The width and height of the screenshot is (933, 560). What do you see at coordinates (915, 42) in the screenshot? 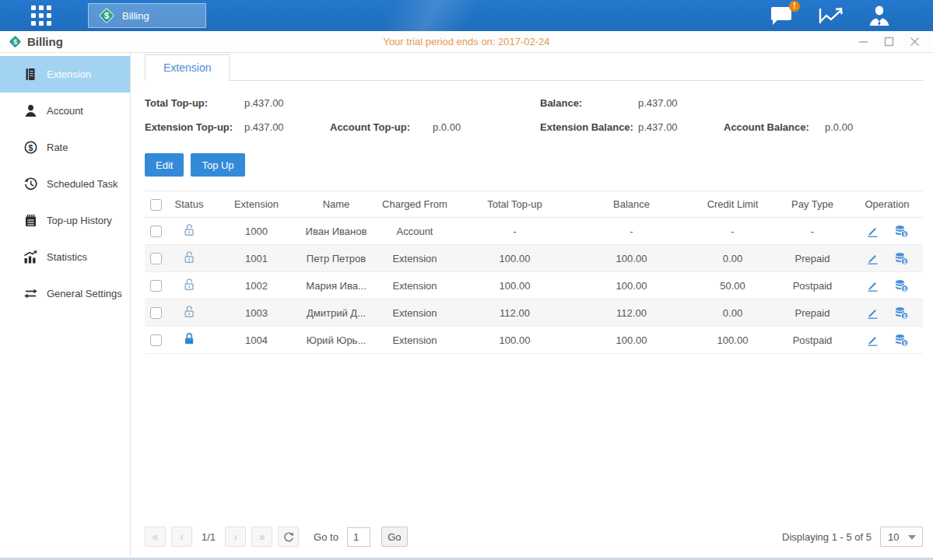
I see `close-icon` at bounding box center [915, 42].